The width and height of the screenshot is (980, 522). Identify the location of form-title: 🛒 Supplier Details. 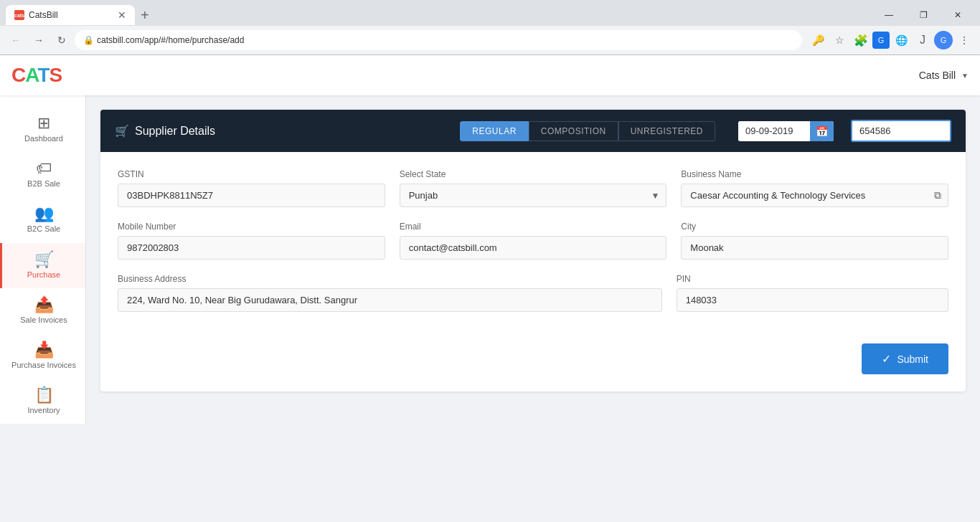
(165, 130).